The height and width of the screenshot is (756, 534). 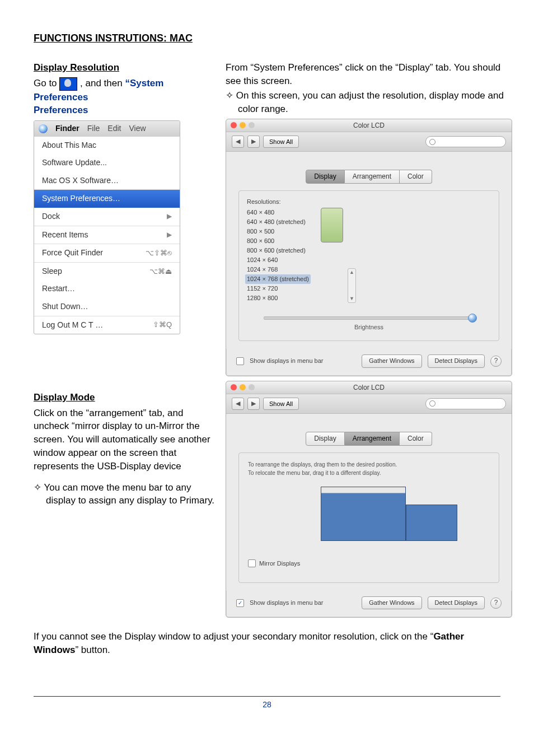 What do you see at coordinates (287, 361) in the screenshot?
I see `show-in-menubar-label: Show displays in menu bar` at bounding box center [287, 361].